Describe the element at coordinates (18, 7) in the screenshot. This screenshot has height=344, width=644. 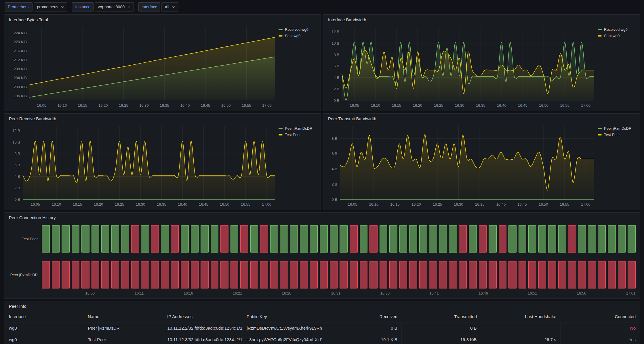
I see `variable-label: Prometheus` at that location.